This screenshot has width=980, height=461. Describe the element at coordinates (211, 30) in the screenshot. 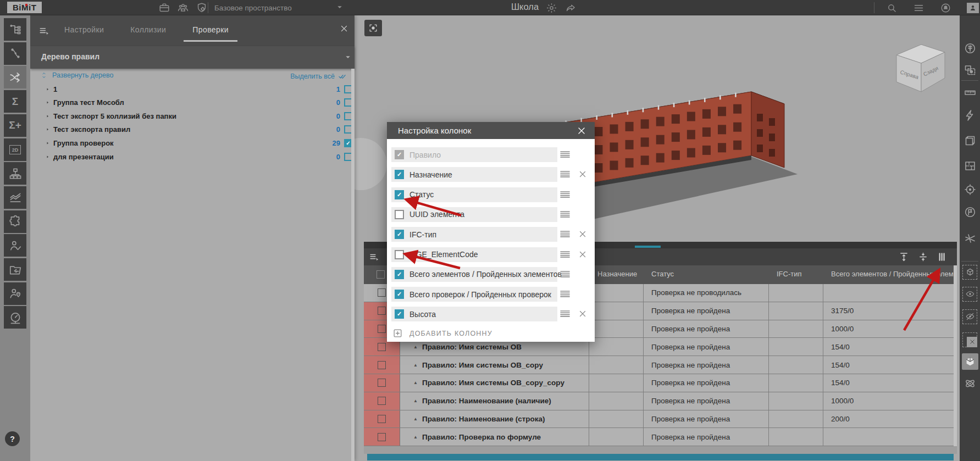

I see `tab-проверки: Проверки` at that location.